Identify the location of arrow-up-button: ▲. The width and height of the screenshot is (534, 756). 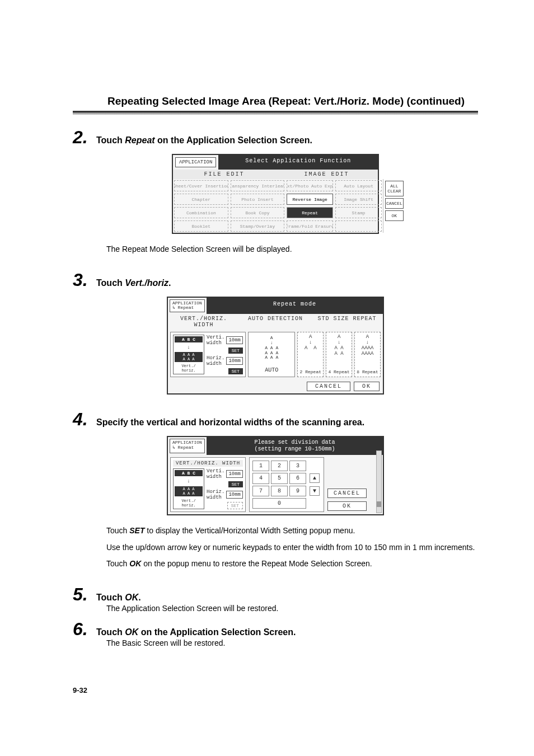
(315, 478).